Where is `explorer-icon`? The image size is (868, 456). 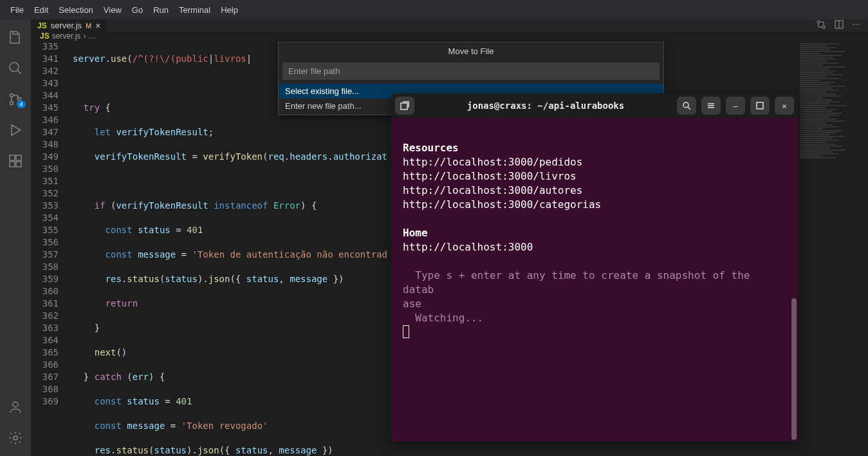
explorer-icon is located at coordinates (15, 37).